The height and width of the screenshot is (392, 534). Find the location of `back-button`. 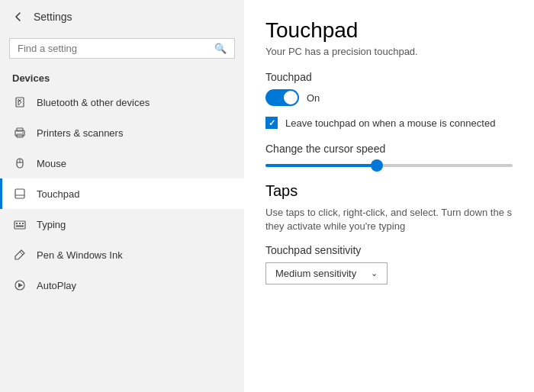

back-button is located at coordinates (18, 17).